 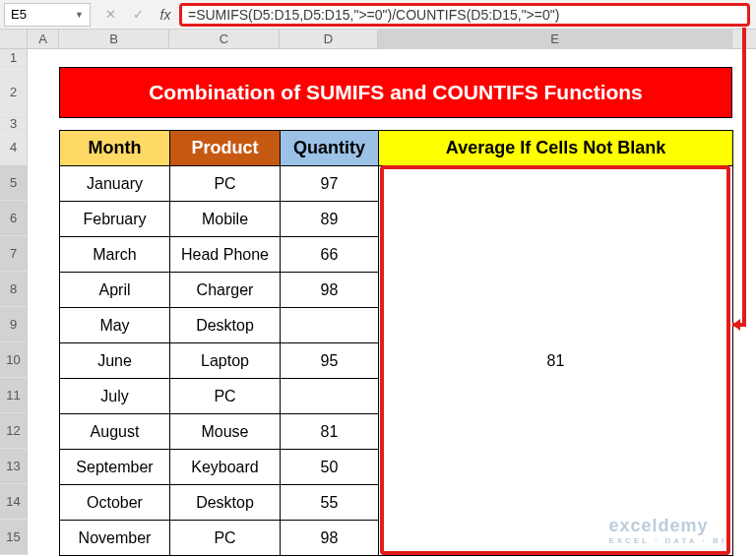 I want to click on table-header-row: Month Product Quantity Average If Cells …, so click(x=397, y=149).